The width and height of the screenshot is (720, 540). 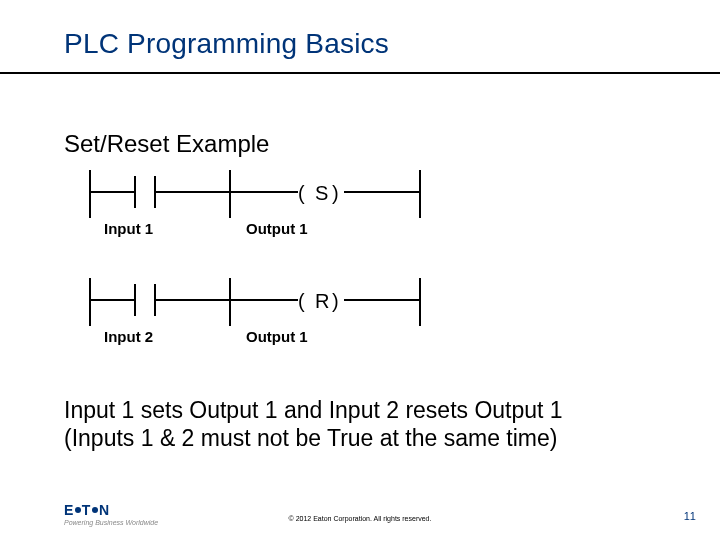 I want to click on input-label-2: Input 2, so click(x=128, y=336).